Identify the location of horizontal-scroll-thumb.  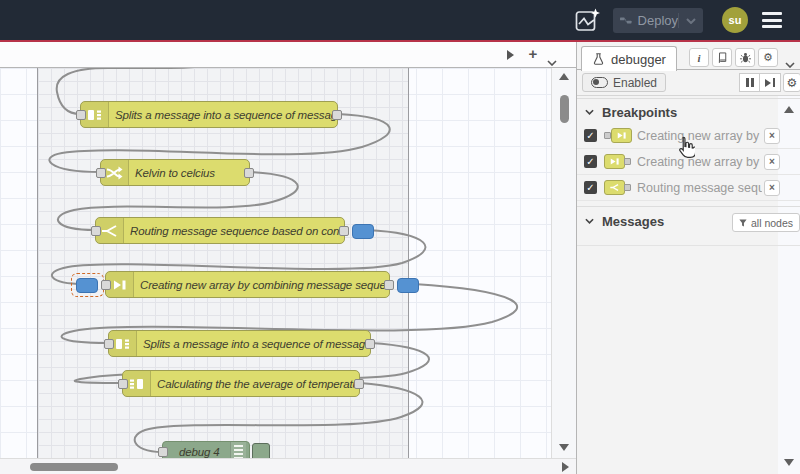
(74, 467).